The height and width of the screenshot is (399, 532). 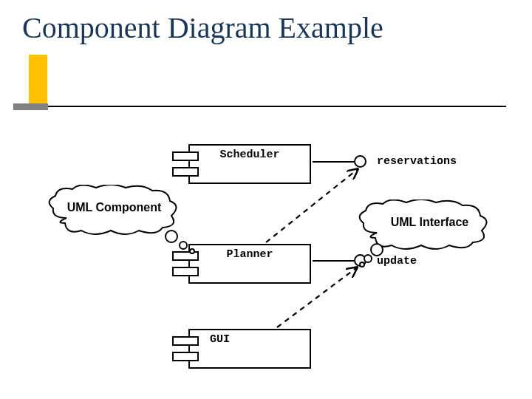 I want to click on callout-uml-component: UML Component, so click(x=112, y=211).